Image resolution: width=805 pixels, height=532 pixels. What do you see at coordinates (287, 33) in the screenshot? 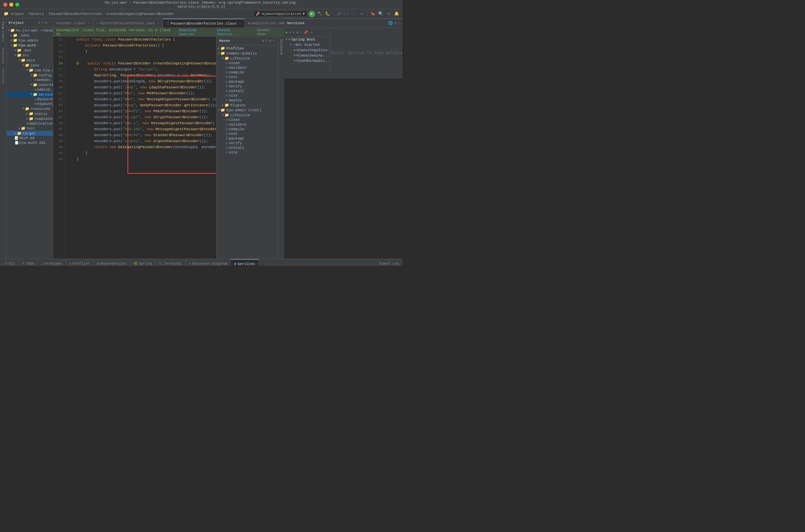
I see `services-run-icon: ▶` at bounding box center [287, 33].